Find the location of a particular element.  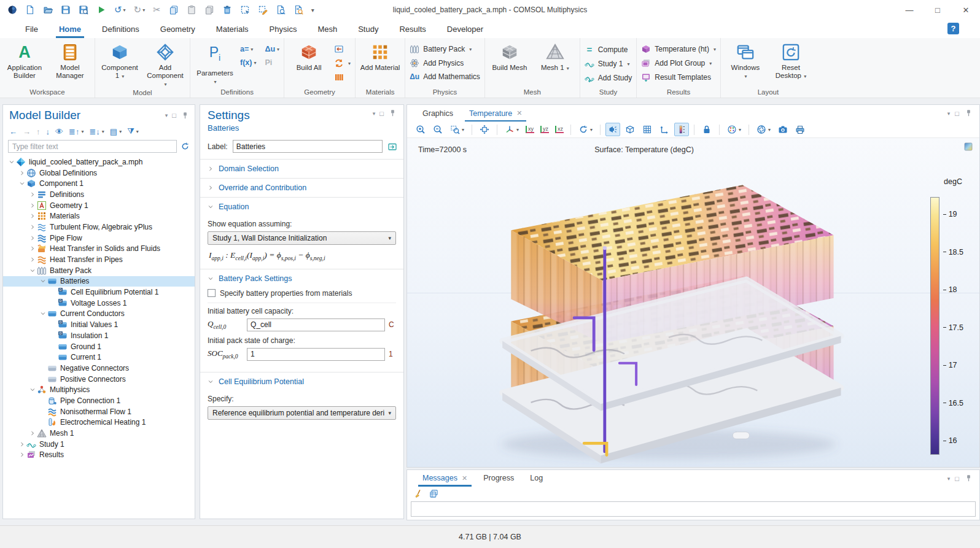

tree-item-results: Results is located at coordinates (99, 455).